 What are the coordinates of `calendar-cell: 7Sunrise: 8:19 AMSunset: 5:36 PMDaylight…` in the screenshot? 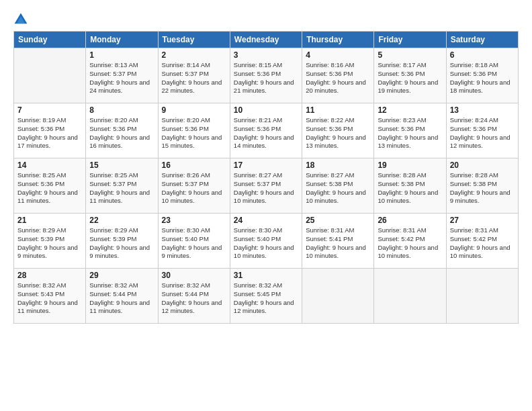 It's located at (50, 131).